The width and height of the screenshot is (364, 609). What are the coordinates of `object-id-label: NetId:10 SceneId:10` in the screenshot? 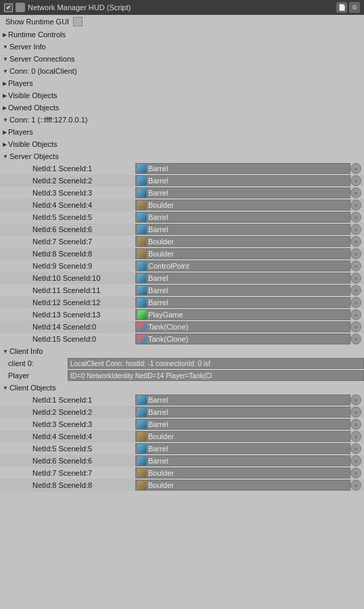 It's located at (68, 278).